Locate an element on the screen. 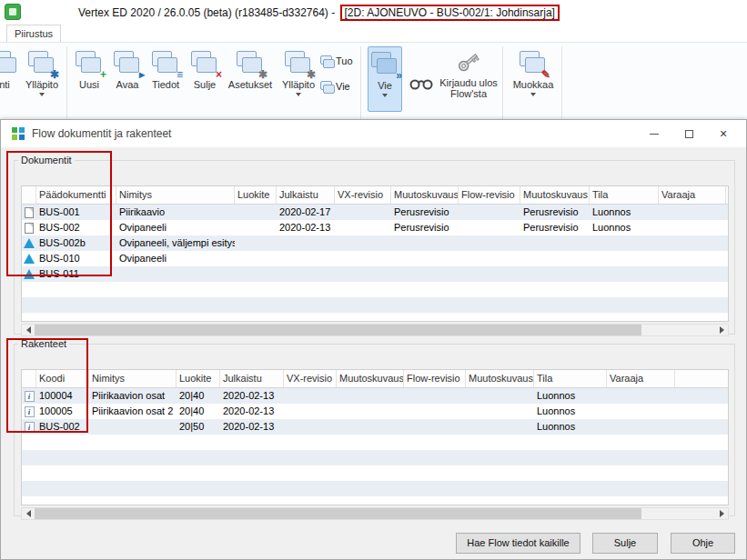 The image size is (747, 560). open-project-icon: ▸ is located at coordinates (127, 63).